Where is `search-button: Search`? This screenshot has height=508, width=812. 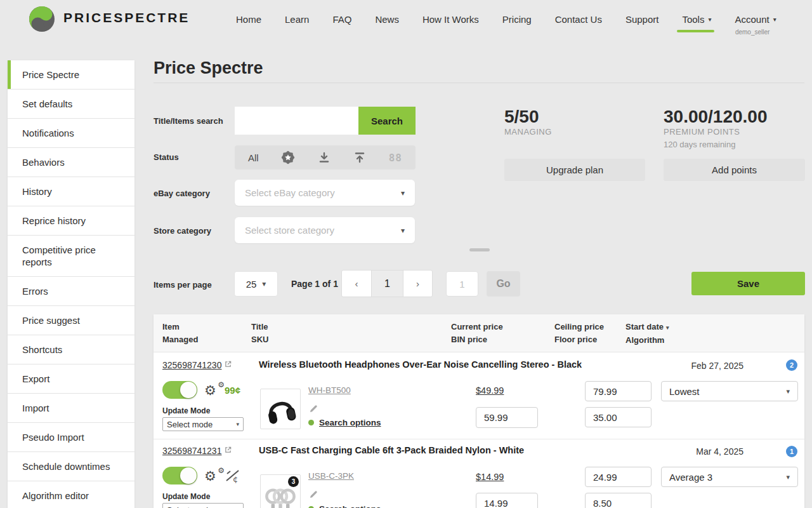 search-button: Search is located at coordinates (387, 121).